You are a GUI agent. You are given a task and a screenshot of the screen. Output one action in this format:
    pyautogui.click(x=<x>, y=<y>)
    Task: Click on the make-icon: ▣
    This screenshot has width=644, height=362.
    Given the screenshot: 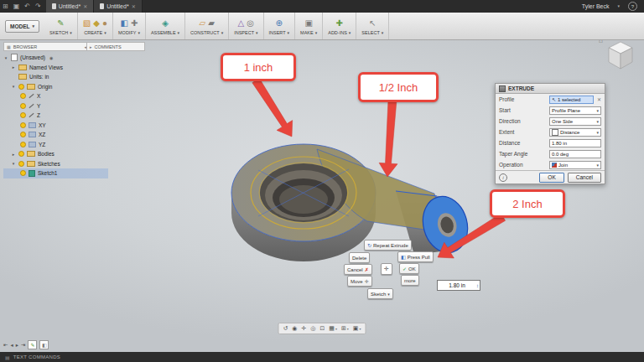 What is the action you would take?
    pyautogui.click(x=309, y=23)
    